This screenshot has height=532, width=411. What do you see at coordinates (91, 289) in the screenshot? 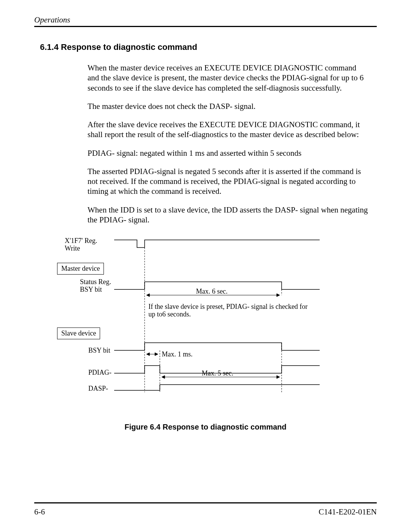
I see `label-bsy-bit: BSY bit` at bounding box center [91, 289].